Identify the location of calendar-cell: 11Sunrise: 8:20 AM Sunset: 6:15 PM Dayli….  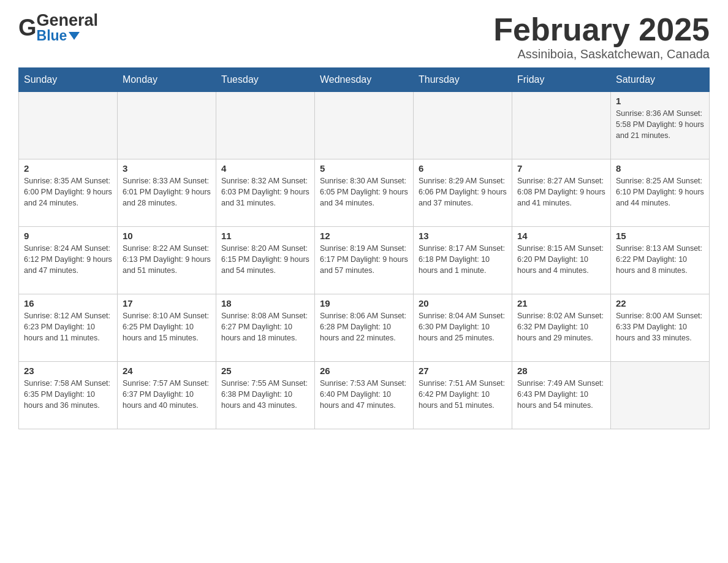
(266, 261).